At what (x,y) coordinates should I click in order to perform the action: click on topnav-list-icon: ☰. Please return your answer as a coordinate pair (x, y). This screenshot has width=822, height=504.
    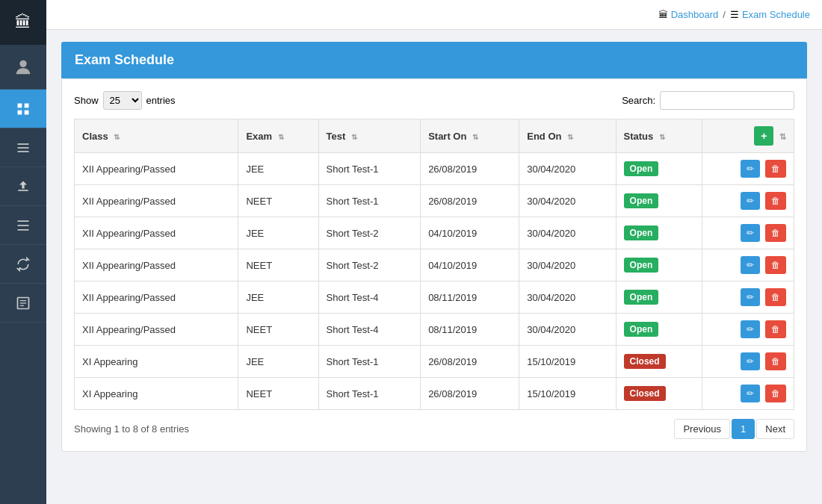
    Looking at the image, I should click on (735, 15).